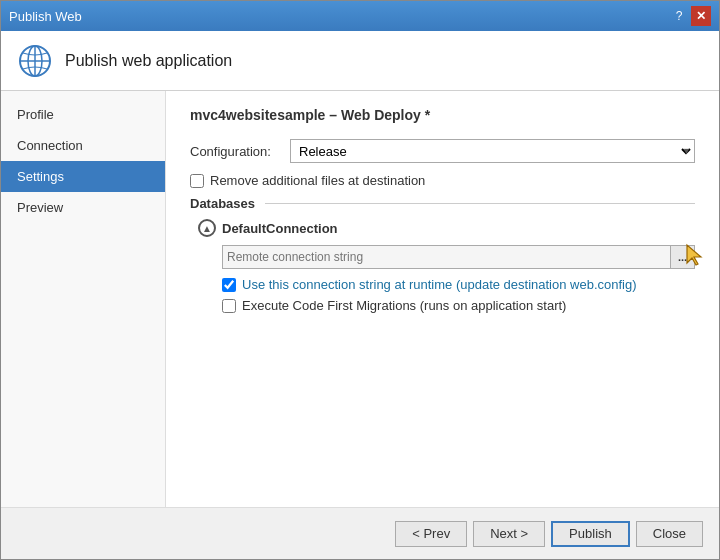  What do you see at coordinates (458, 306) in the screenshot?
I see `code-first-migrations-row: Execute Code First Migrations (runs on a…` at bounding box center [458, 306].